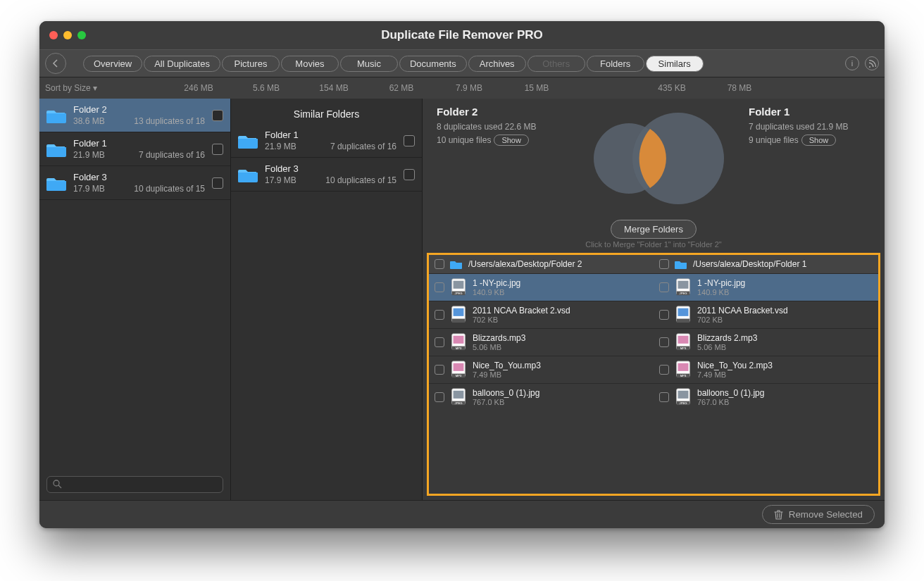 The image size is (924, 581). What do you see at coordinates (766, 342) in the screenshot?
I see `file-cell-right: MP3Blizzards 2.mp35.06 MB` at bounding box center [766, 342].